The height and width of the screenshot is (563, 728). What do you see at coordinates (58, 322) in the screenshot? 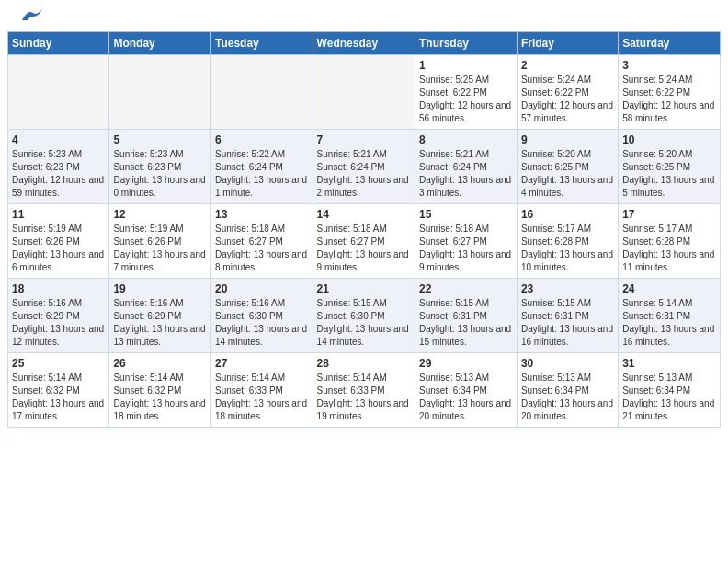
I see `day-info: Sunrise: 5:16 AMSunset: 6:29 PMDaylight:…` at bounding box center [58, 322].